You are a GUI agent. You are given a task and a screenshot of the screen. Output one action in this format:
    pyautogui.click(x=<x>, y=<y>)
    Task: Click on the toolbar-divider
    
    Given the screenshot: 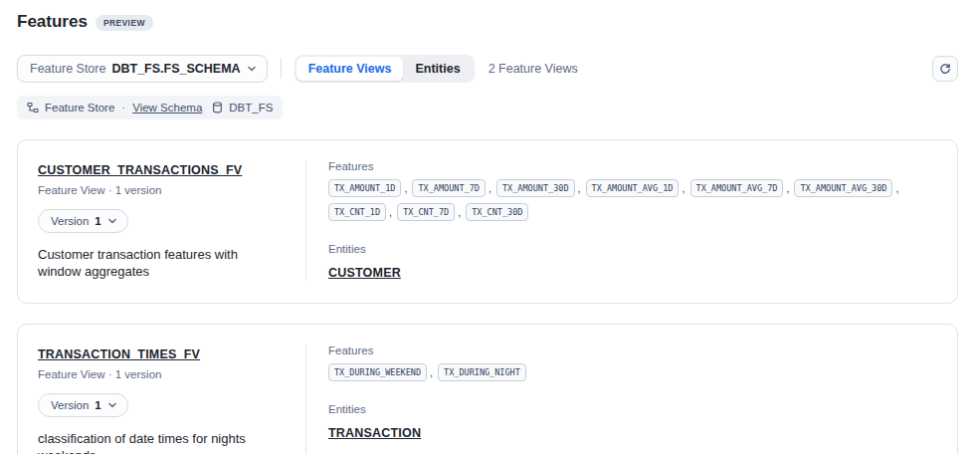 What is the action you would take?
    pyautogui.click(x=281, y=69)
    